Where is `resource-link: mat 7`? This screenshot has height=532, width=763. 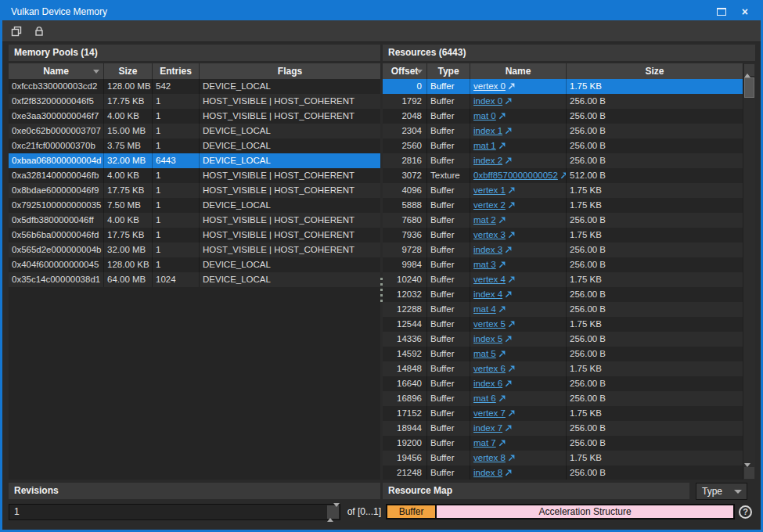
resource-link: mat 7 is located at coordinates (485, 443).